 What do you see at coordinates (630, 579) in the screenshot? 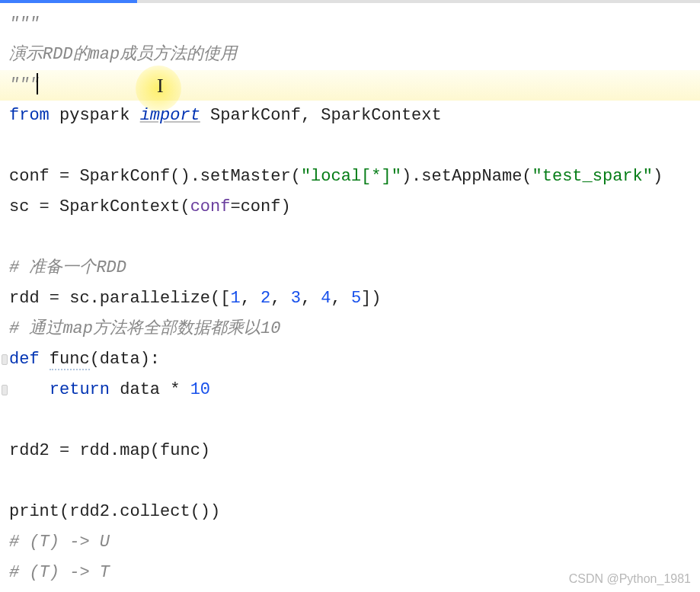
I see `watermark-text: CSDN @Python_1981` at bounding box center [630, 579].